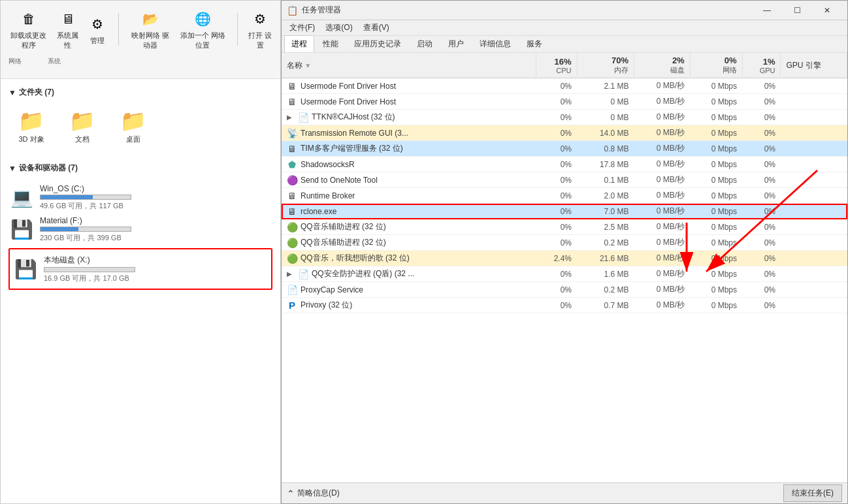  What do you see at coordinates (68, 29) in the screenshot?
I see `system-props-button: 🖥 系统属性` at bounding box center [68, 29].